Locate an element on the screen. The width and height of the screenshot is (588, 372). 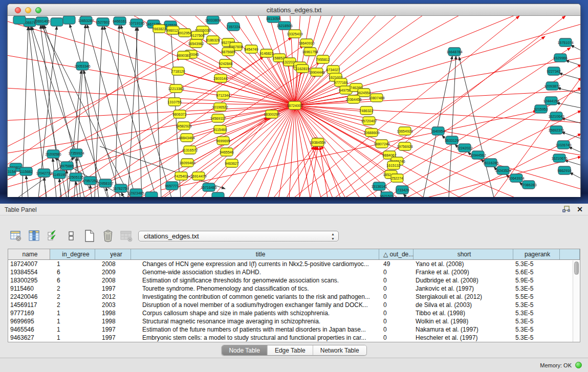
memory-ok-indicator is located at coordinates (578, 365).